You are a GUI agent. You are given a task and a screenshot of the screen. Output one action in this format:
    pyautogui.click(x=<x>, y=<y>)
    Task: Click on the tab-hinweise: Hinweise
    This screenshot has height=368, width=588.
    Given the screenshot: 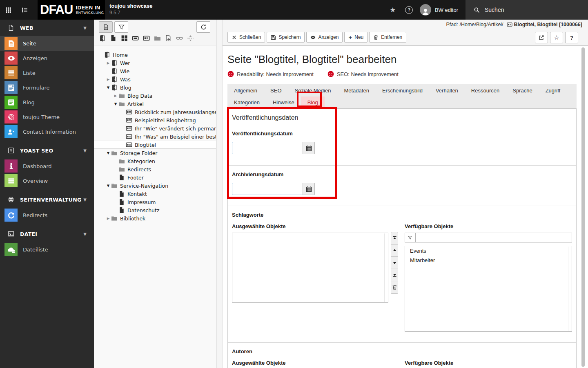 What is the action you would take?
    pyautogui.click(x=283, y=102)
    